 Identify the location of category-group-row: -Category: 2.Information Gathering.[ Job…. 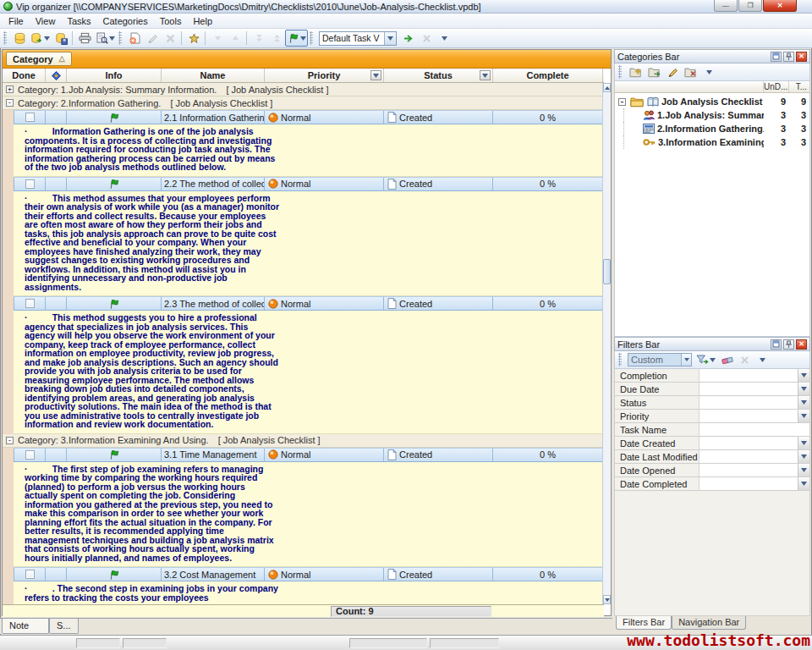
(303, 103).